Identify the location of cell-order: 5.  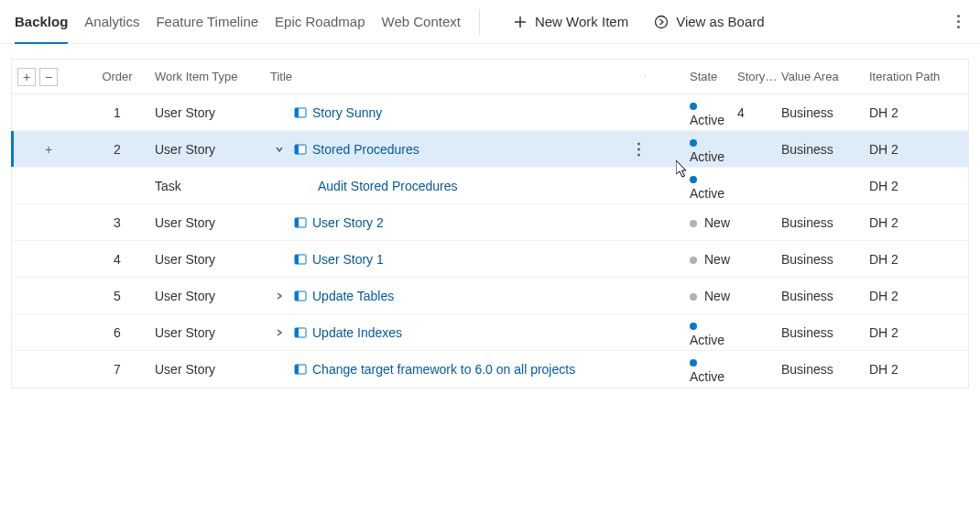
(117, 296).